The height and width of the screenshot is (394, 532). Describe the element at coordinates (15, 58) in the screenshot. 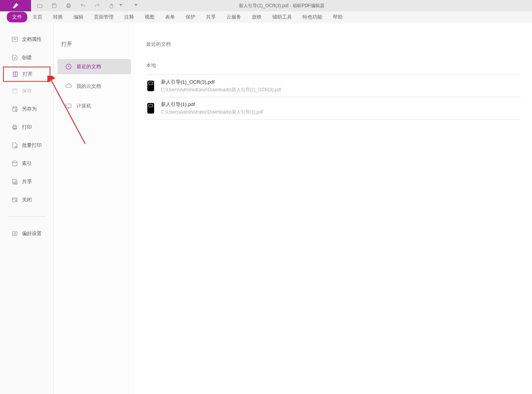

I see `create-icon` at that location.